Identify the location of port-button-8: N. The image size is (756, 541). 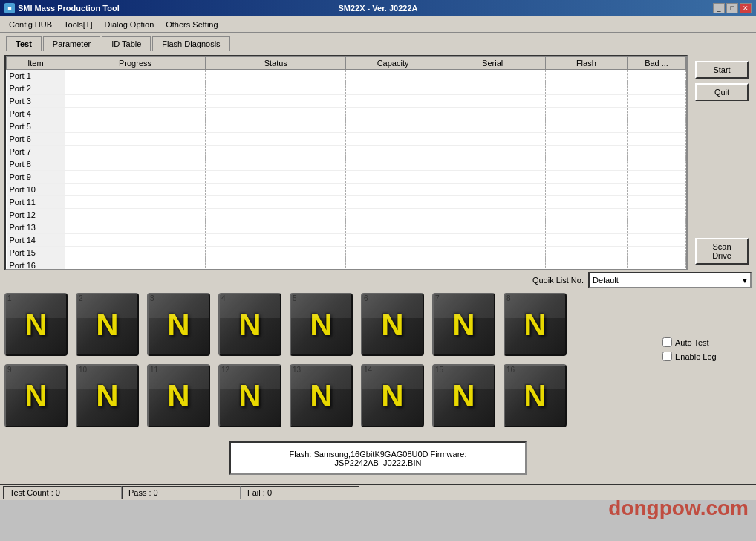
(535, 324).